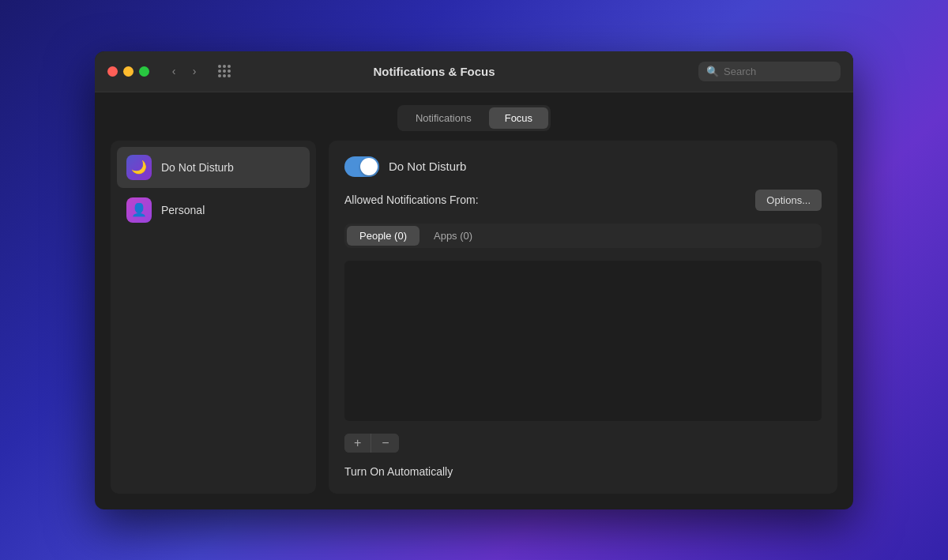  What do you see at coordinates (362, 167) in the screenshot?
I see `dnd-toggle` at bounding box center [362, 167].